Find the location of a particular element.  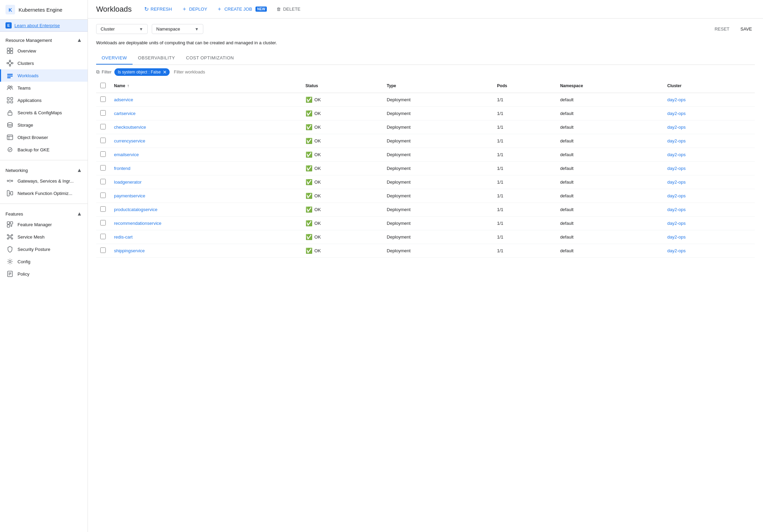

reset-button: RESET is located at coordinates (722, 29).